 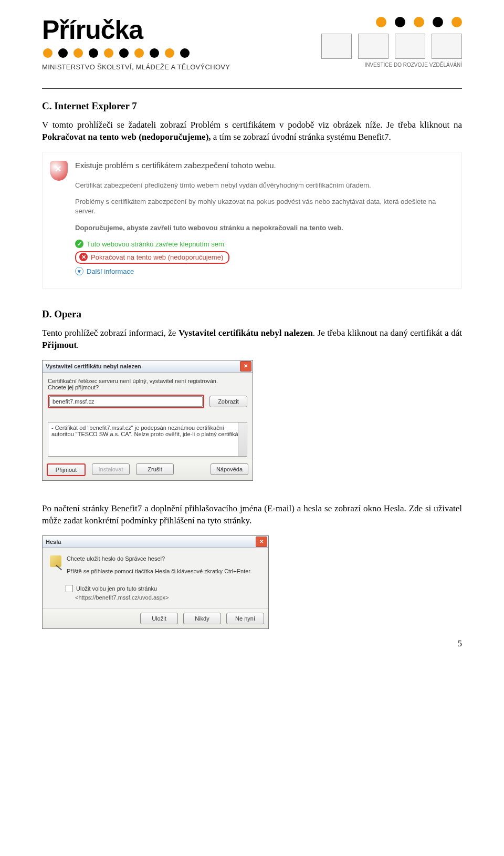 I want to click on esf-logo, so click(x=337, y=46).